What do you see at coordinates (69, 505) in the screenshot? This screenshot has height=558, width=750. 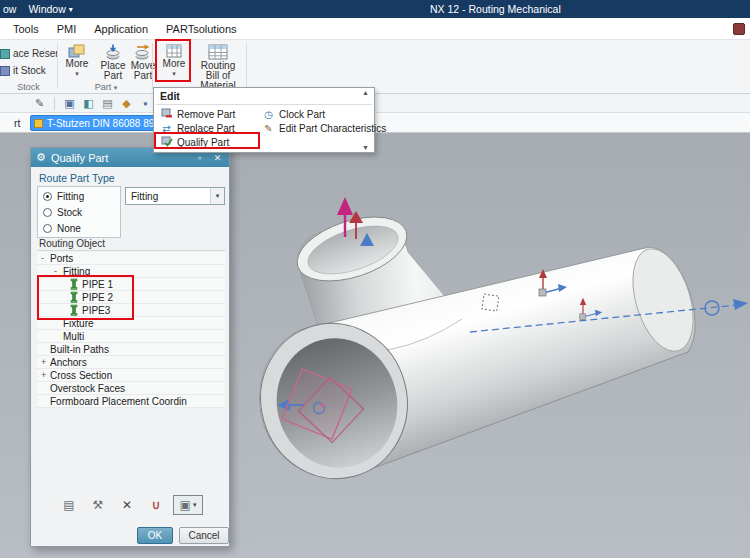 I see `report-icon: ▤` at bounding box center [69, 505].